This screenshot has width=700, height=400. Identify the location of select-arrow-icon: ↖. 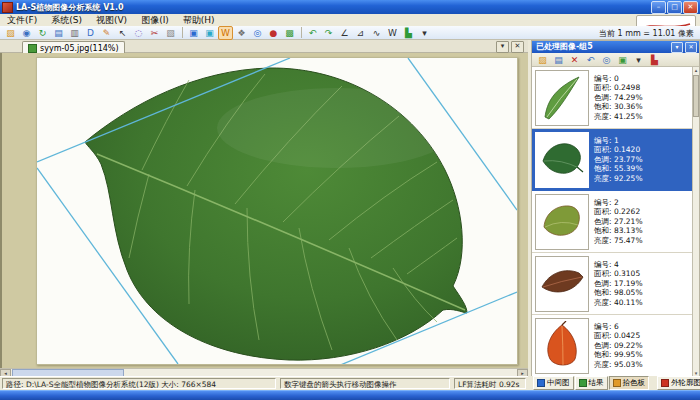
(122, 33).